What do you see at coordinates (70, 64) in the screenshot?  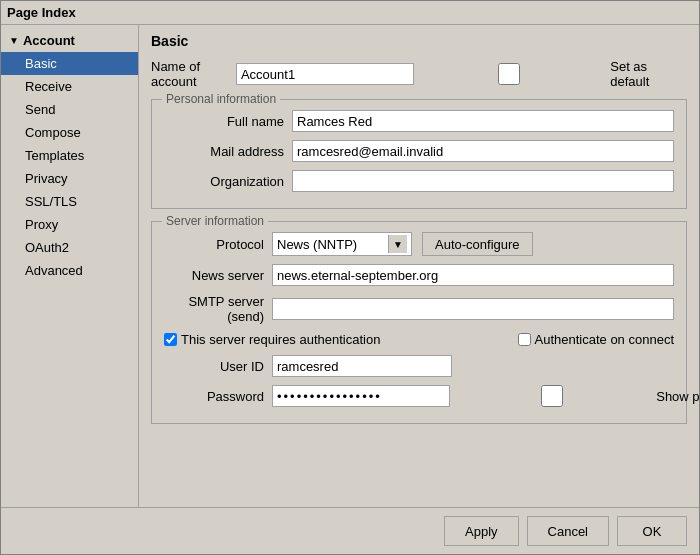 I see `sidebar-item-basic: Basic` at bounding box center [70, 64].